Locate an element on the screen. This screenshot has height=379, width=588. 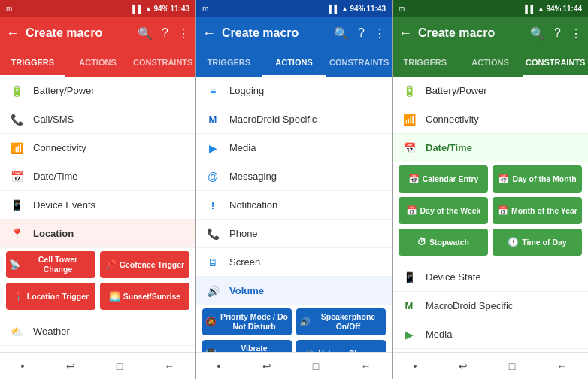
day-of-month-label: Day of the Month is located at coordinates (544, 179).